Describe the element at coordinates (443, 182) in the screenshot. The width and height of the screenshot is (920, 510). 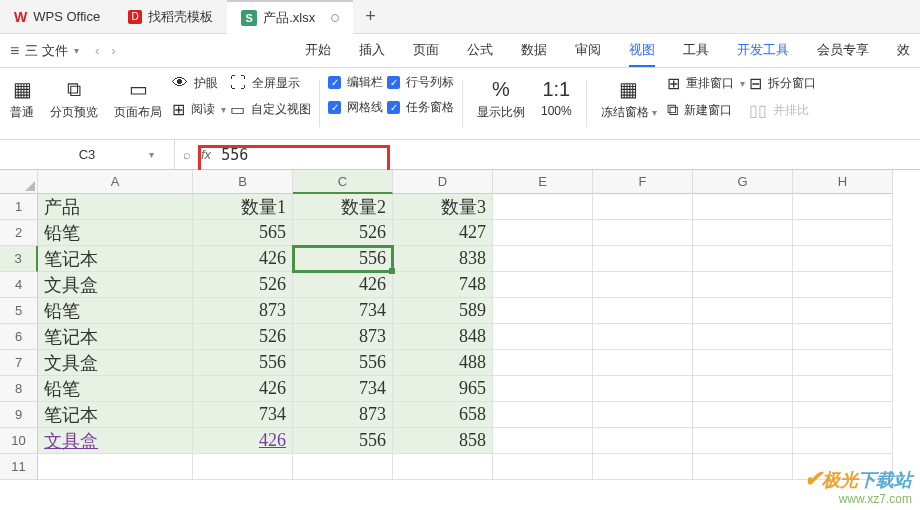
I see `col-header-D: D` at that location.